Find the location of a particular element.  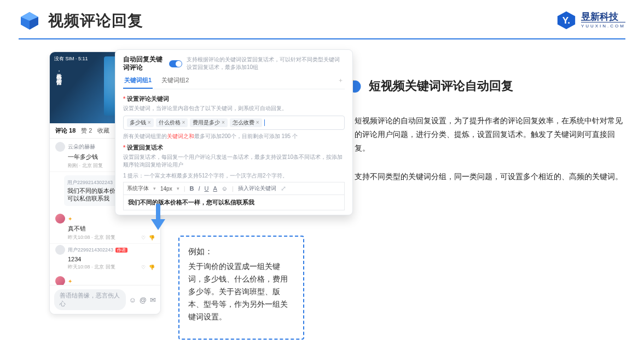

tab-likes: 赞 2 is located at coordinates (86, 130).